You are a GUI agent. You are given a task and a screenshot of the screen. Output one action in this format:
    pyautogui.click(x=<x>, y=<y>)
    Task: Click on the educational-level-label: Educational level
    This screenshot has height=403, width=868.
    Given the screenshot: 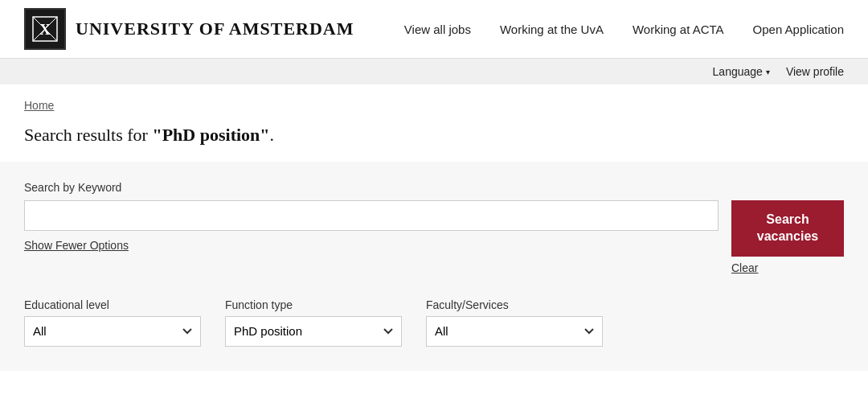 What is the action you would take?
    pyautogui.click(x=113, y=305)
    